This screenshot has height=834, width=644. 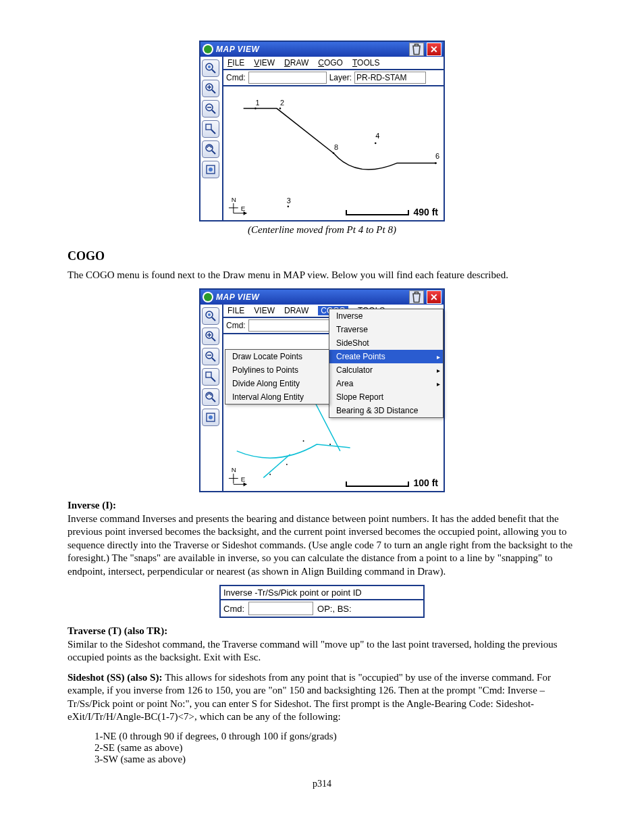 I want to click on cogo-area: Area▸, so click(x=386, y=384).